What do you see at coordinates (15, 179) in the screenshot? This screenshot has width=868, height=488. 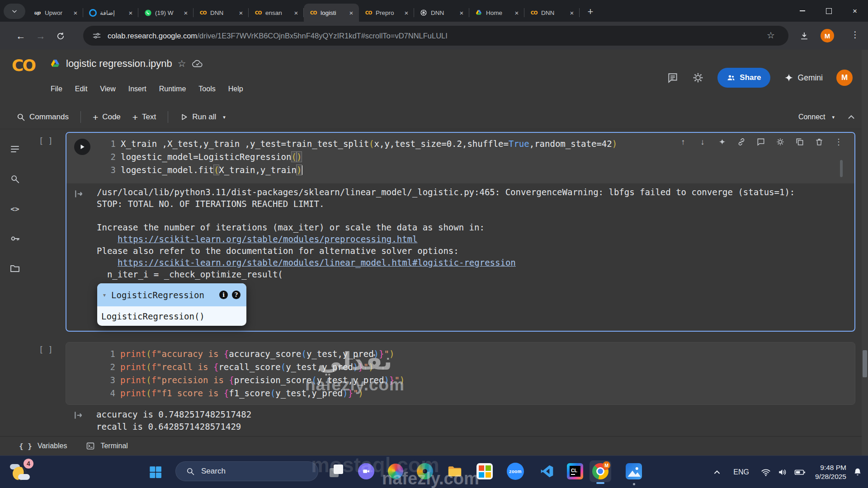 I see `find-replace-icon` at bounding box center [15, 179].